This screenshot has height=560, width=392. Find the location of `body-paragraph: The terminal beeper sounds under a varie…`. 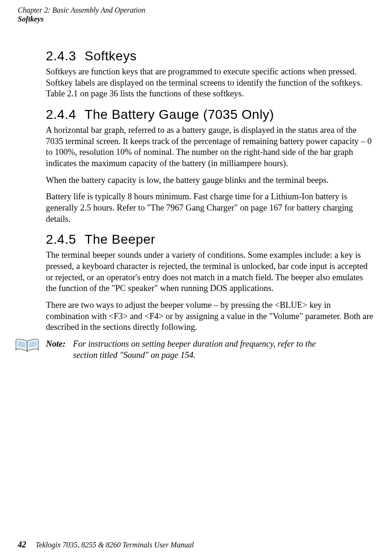

body-paragraph: The terminal beeper sounds under a varie… is located at coordinates (210, 272).